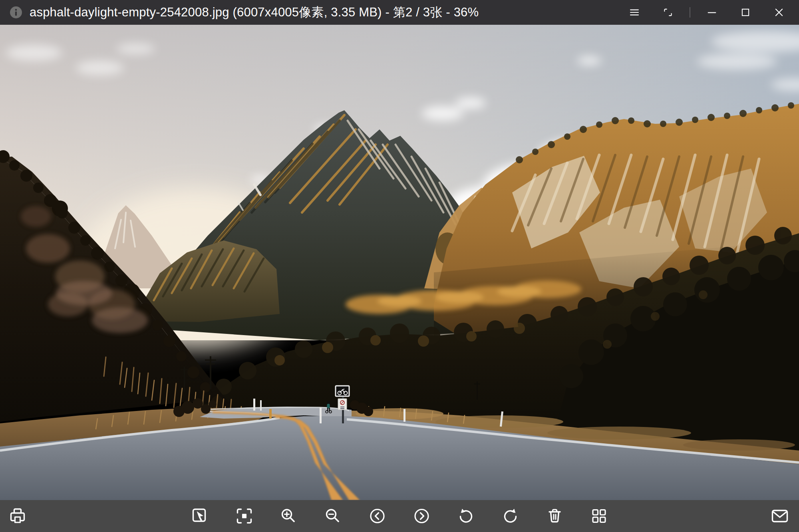 The image size is (799, 532). I want to click on utility-pole, so click(211, 373).